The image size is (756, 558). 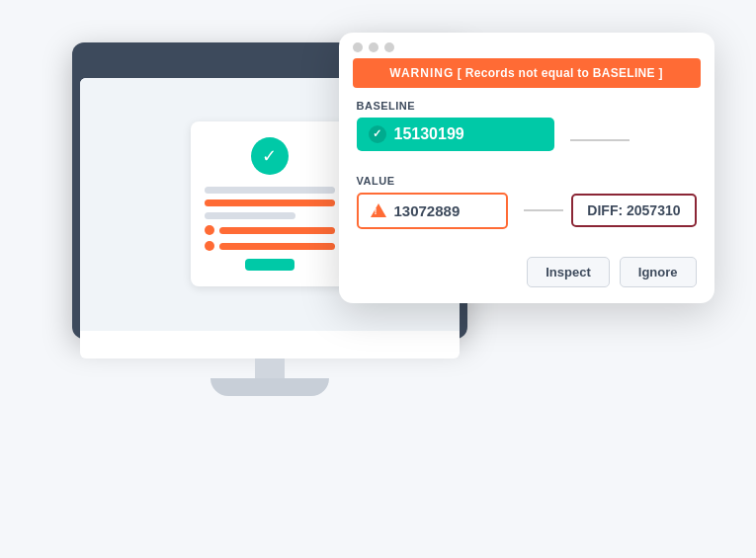 I want to click on monitor-base, so click(x=270, y=387).